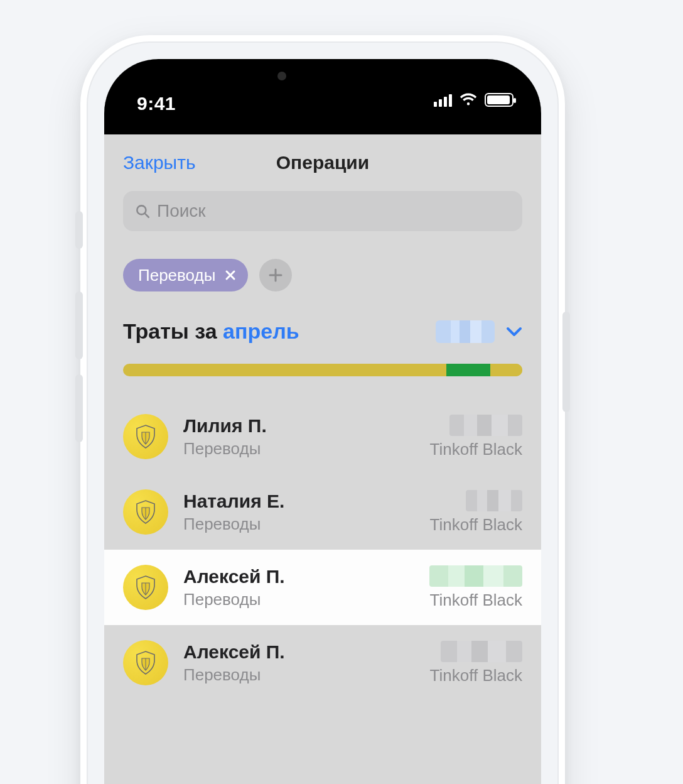 The height and width of the screenshot is (784, 683). What do you see at coordinates (186, 275) in the screenshot?
I see `filter-chip-transfers: Переводы` at bounding box center [186, 275].